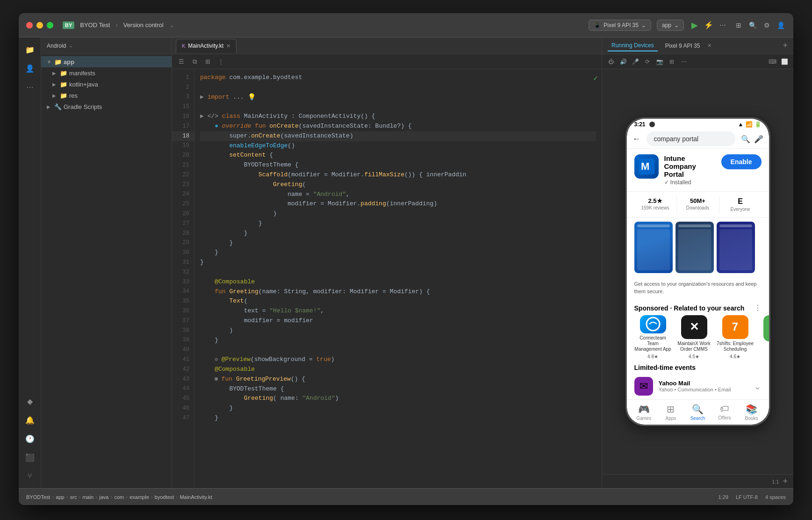 The height and width of the screenshot is (520, 812). Describe the element at coordinates (694, 337) in the screenshot. I see `sponsored-app-2: ✕ MaintainX Work Order CMMS 4.5★` at that location.